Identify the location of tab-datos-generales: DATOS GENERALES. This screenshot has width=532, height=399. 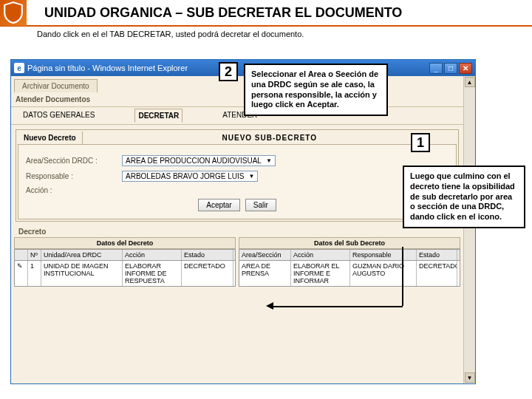
(59, 115).